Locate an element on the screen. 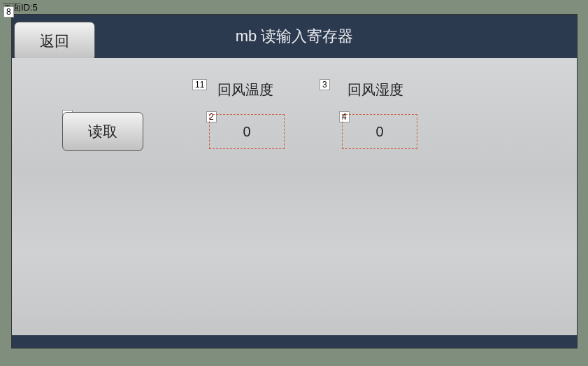 This screenshot has height=366, width=588. humidity-value: 0 is located at coordinates (380, 132).